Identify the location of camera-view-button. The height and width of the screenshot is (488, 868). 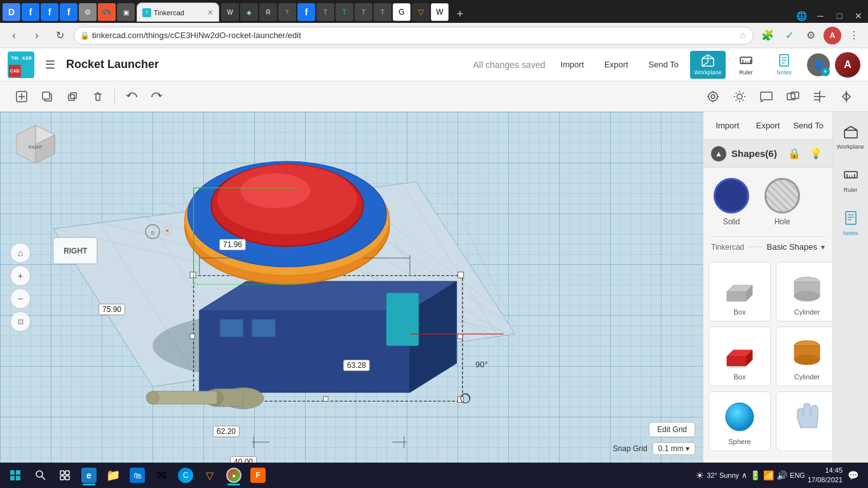
(713, 97).